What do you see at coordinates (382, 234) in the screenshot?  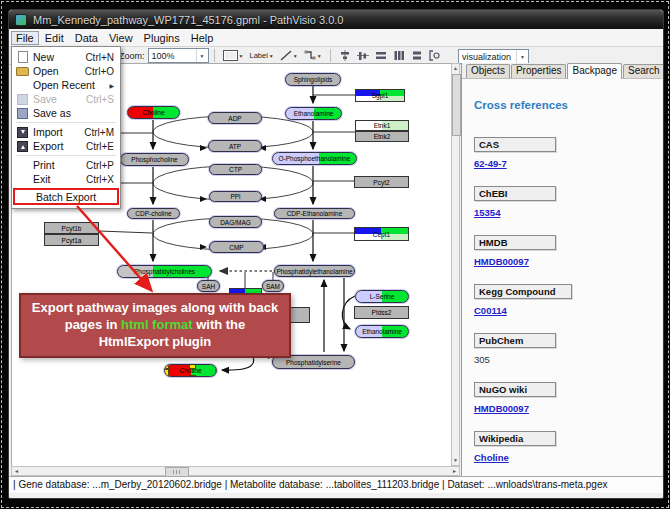 I see `pathway-node-cept1: Cept1` at bounding box center [382, 234].